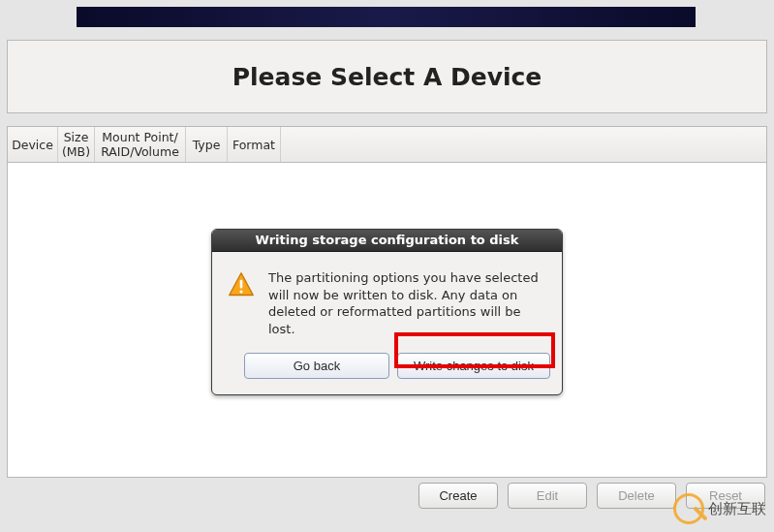  Describe the element at coordinates (720, 509) in the screenshot. I see `watermark: 创新互联` at that location.